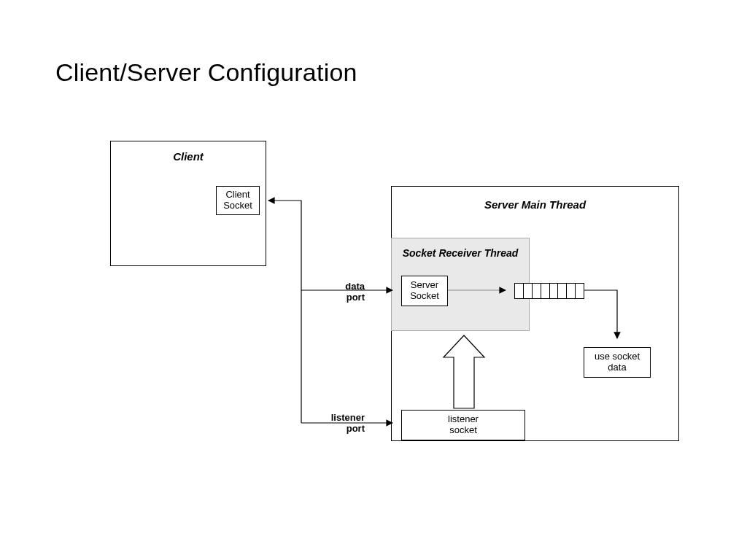  I want to click on buffer-queue, so click(549, 291).